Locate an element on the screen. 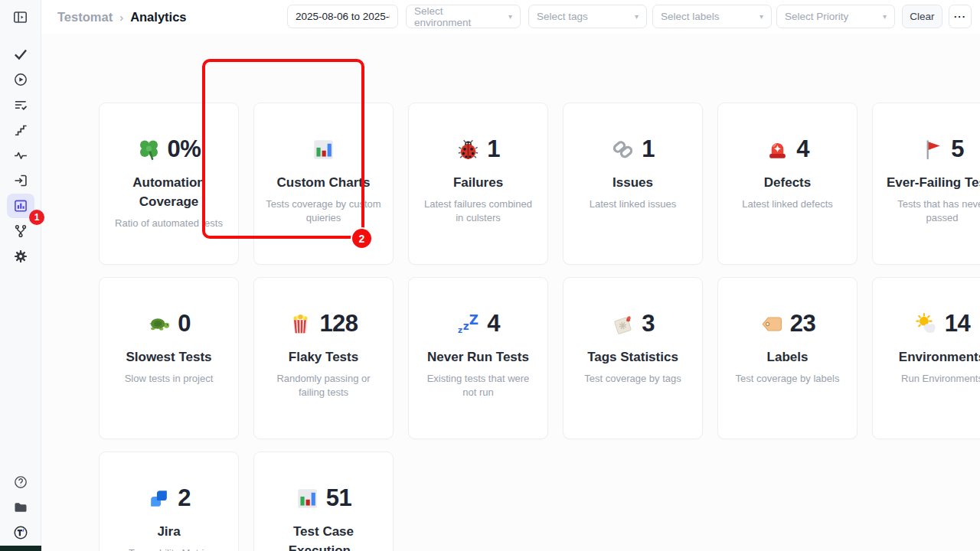  card-title: Environments is located at coordinates (933, 357).